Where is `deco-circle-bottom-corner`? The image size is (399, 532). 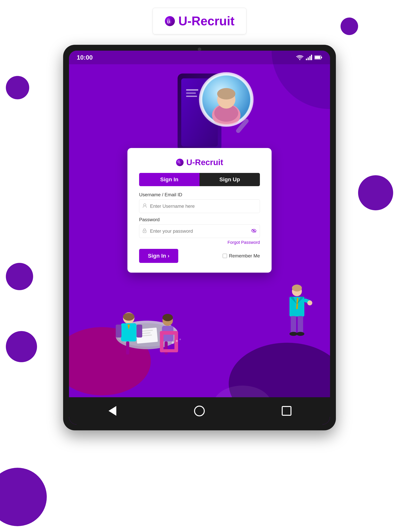 deco-circle-bottom-corner is located at coordinates (23, 497).